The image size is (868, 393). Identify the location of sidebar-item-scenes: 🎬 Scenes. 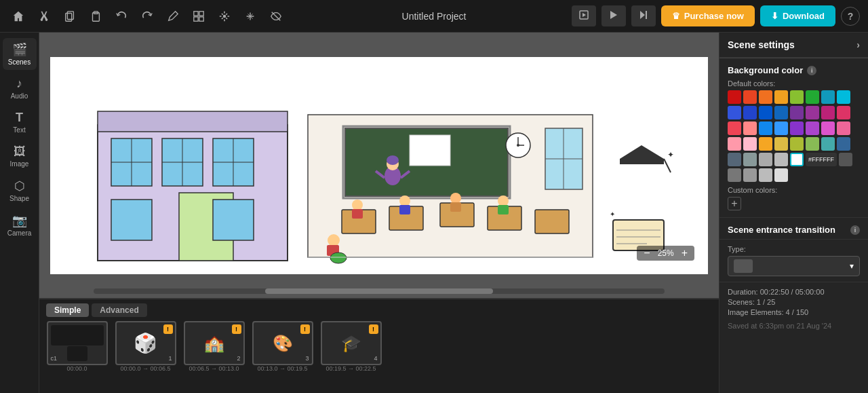
(20, 54).